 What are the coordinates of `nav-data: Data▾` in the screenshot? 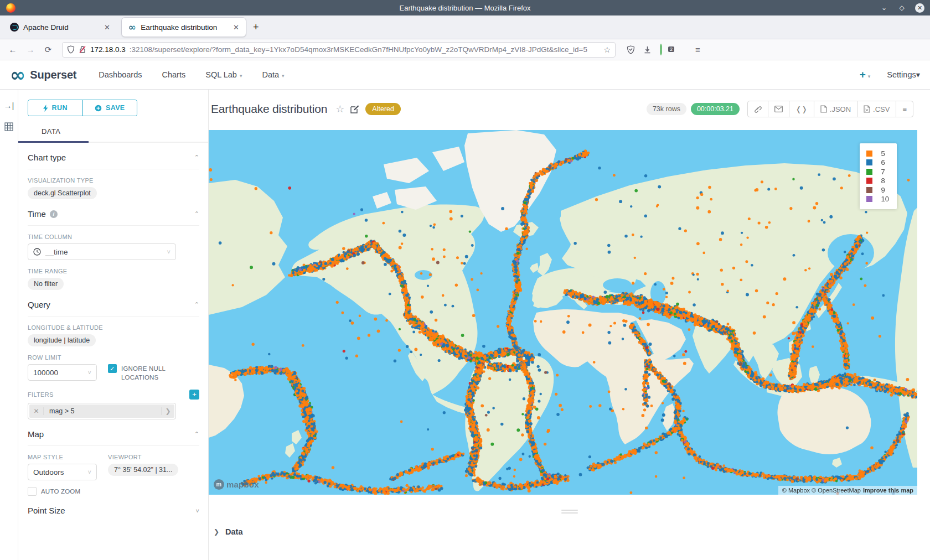 It's located at (273, 75).